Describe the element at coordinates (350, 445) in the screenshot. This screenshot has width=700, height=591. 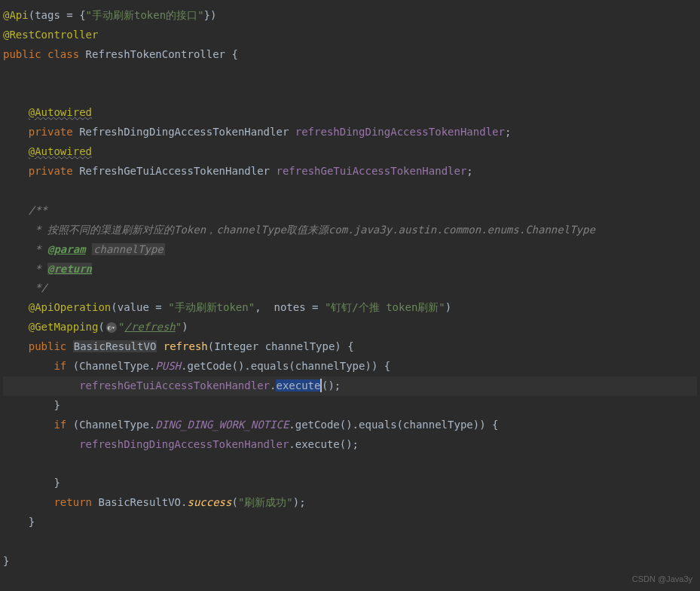
I see `code-line: refreshDingDingAccessTokenHandler.execut…` at that location.